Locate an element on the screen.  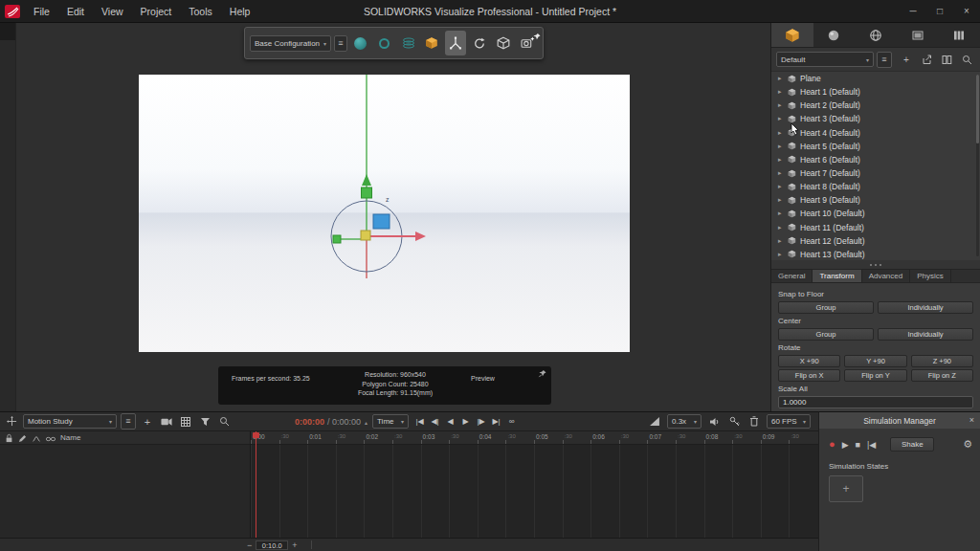
export-button is located at coordinates (926, 59).